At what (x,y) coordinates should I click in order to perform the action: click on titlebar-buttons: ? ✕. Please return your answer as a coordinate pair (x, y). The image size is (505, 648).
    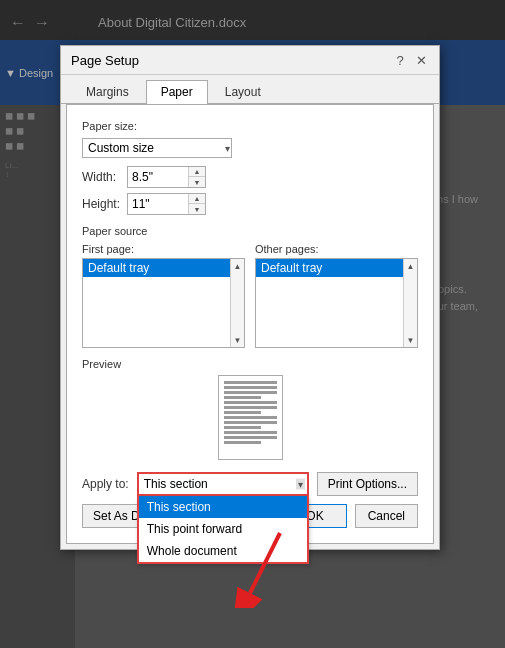
    Looking at the image, I should click on (410, 60).